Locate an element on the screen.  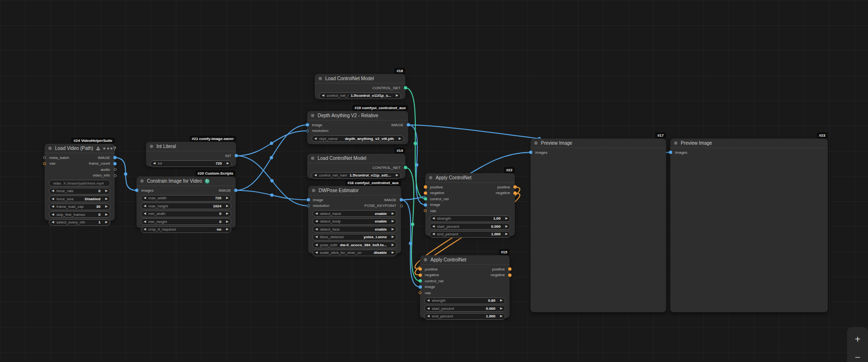
widget-force-rate: ◀force_rate0▶ is located at coordinates (80, 191).